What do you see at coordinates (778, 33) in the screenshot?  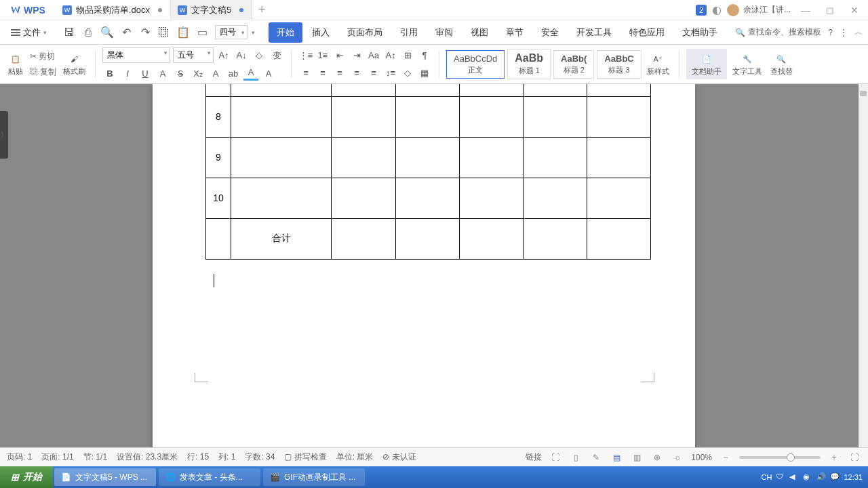 I see `search-box: 🔍 查找命令、搜索模板` at bounding box center [778, 33].